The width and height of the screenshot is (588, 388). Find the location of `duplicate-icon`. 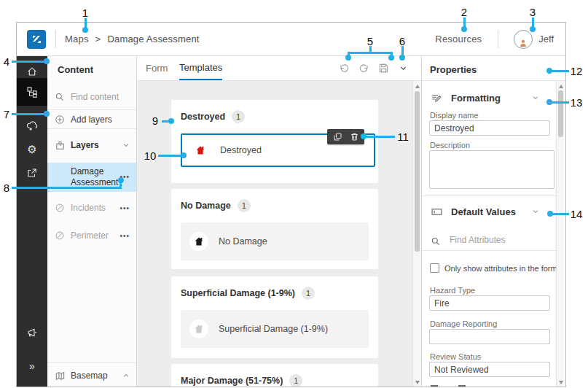

duplicate-icon is located at coordinates (337, 137).